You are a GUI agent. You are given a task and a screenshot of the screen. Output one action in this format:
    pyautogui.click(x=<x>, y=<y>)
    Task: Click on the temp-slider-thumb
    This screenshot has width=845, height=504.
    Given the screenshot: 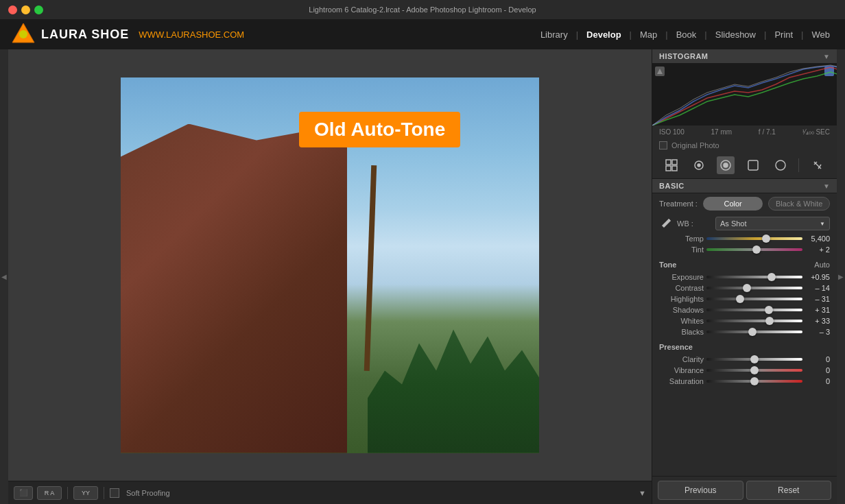 What is the action you would take?
    pyautogui.click(x=766, y=239)
    